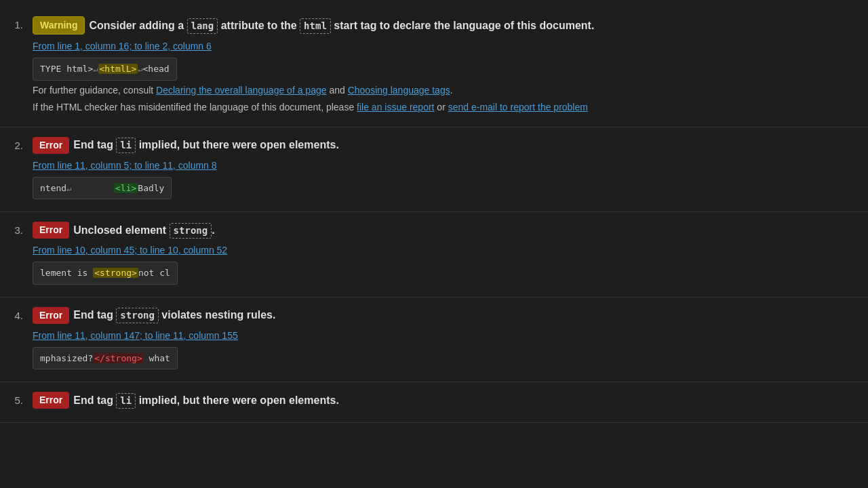  I want to click on inline-code: html, so click(315, 26).